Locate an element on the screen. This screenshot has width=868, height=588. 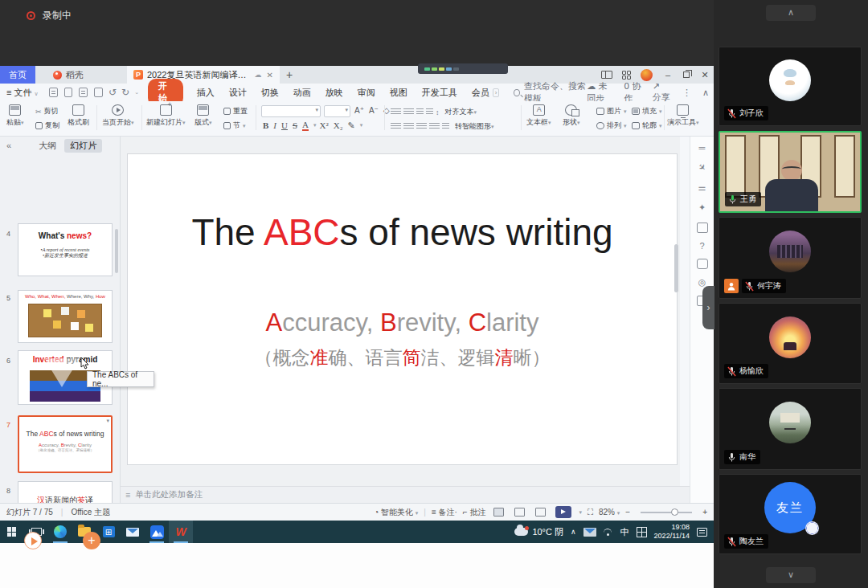
outline-button: 轮廓▾ is located at coordinates (647, 125).